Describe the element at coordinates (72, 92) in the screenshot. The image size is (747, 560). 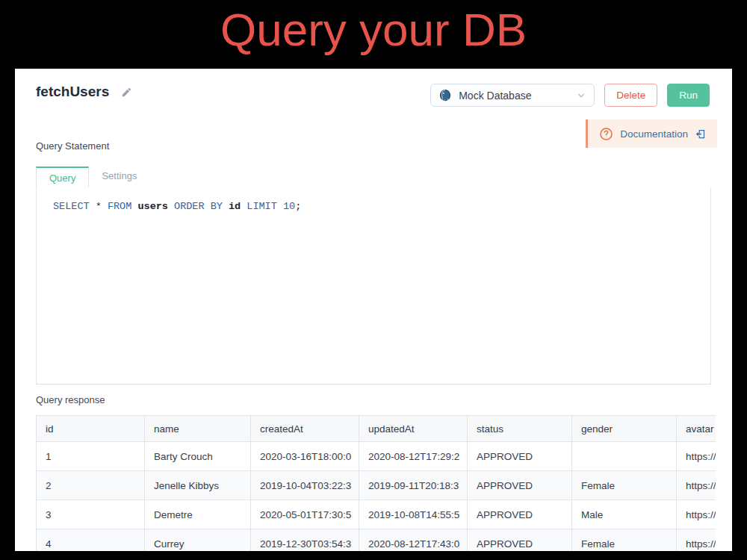
I see `query-name: fetchUsers` at that location.